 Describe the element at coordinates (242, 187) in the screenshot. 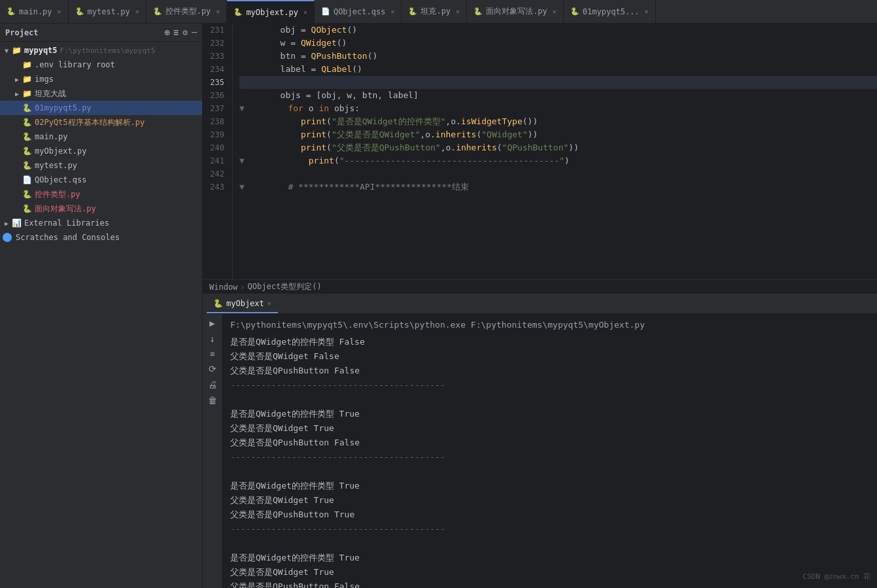

I see `fold-icon-243: ▼` at that location.